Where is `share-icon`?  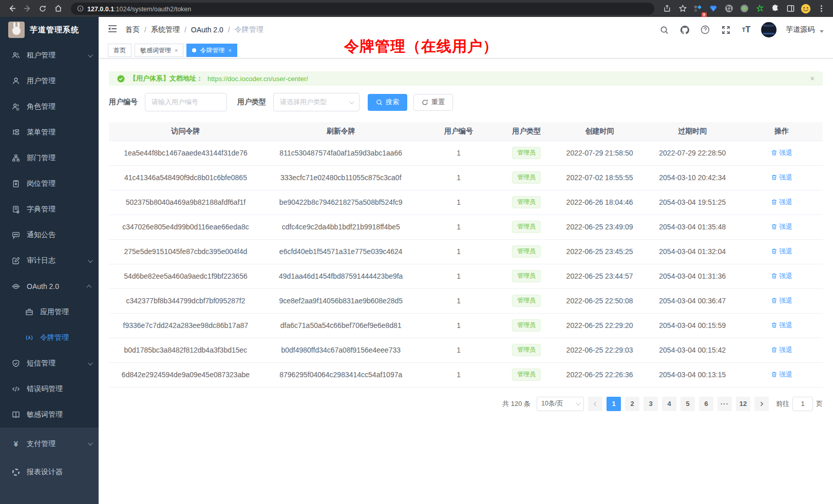 share-icon is located at coordinates (667, 9).